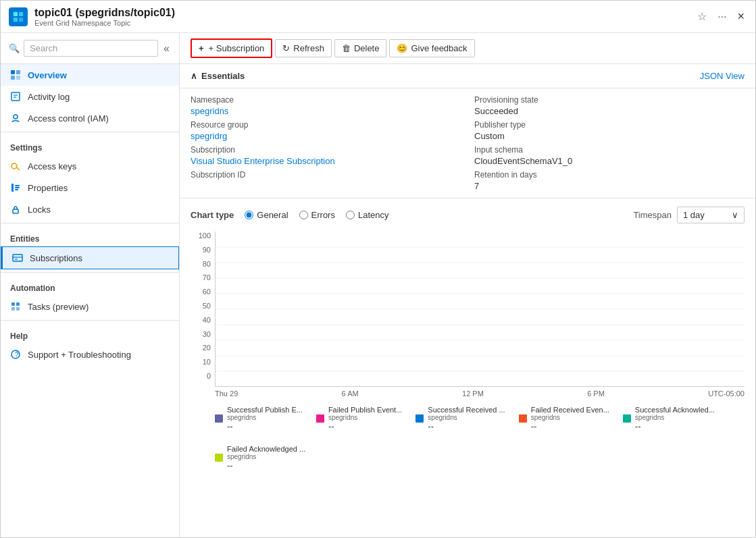  Describe the element at coordinates (91, 49) in the screenshot. I see `search-input` at that location.